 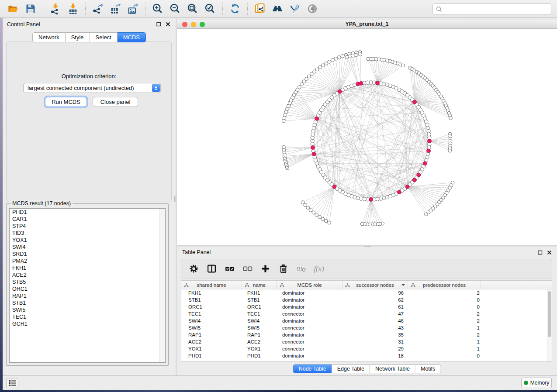 I want to click on cell-shared-name: ORC1, so click(x=211, y=307).